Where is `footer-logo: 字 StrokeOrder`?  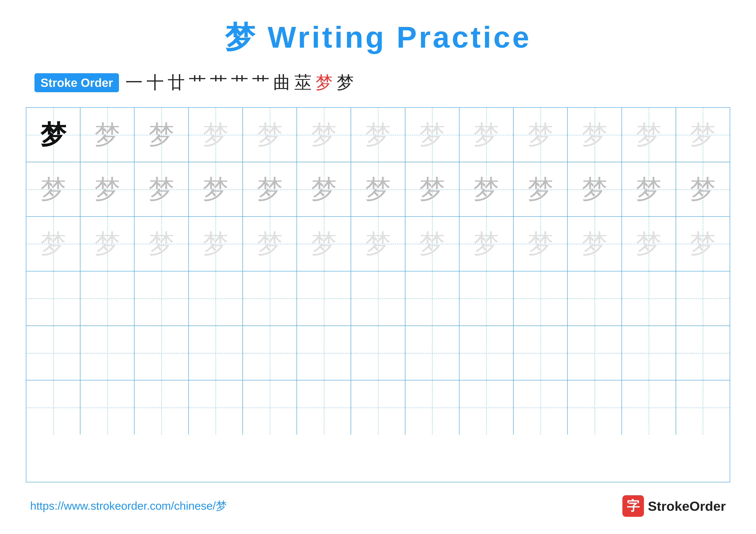
footer-logo: 字 StrokeOrder is located at coordinates (674, 506).